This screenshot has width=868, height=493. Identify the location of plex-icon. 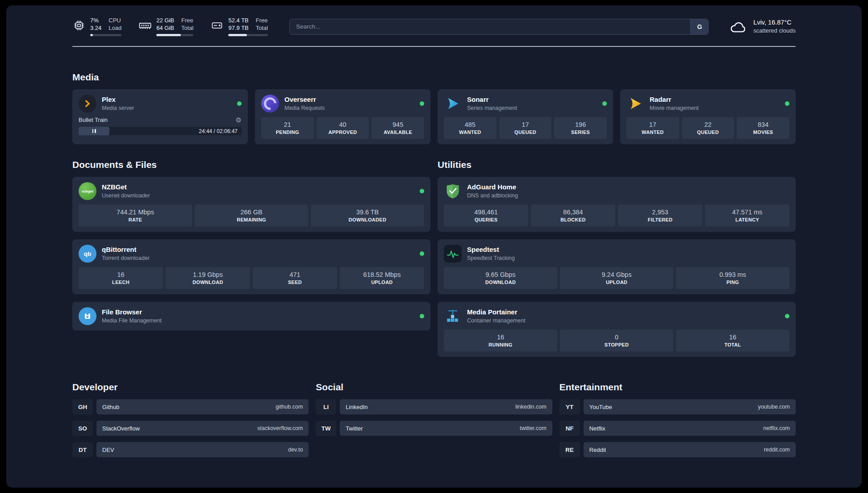
(88, 104).